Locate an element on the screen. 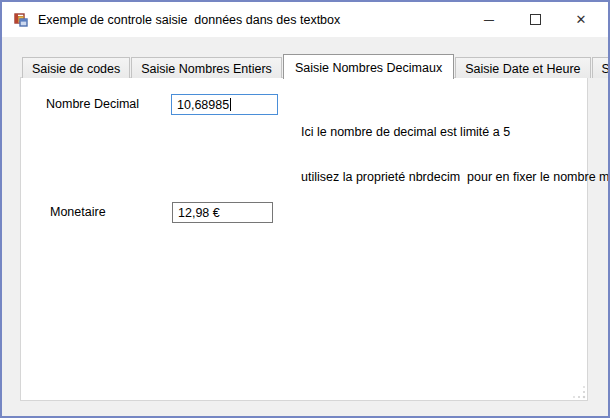 This screenshot has width=610, height=418. window-title: Exemple de controle saisie données dans … is located at coordinates (252, 20).